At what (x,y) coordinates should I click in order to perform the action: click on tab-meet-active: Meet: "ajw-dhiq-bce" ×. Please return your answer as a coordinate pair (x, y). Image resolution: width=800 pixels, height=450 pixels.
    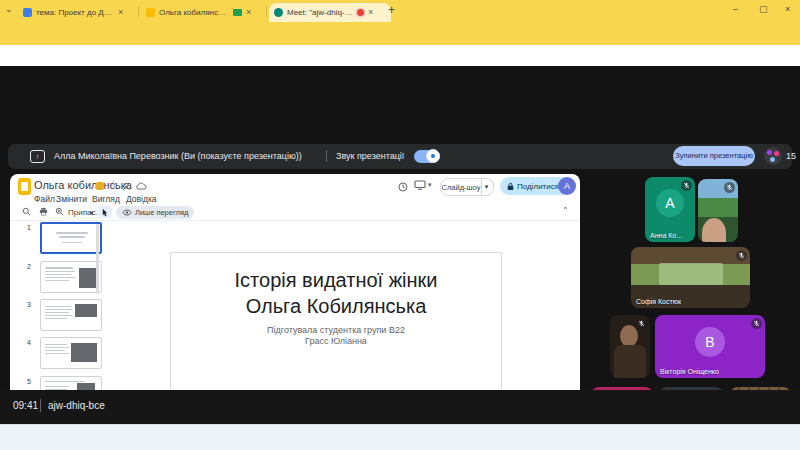
    Looking at the image, I should click on (330, 12).